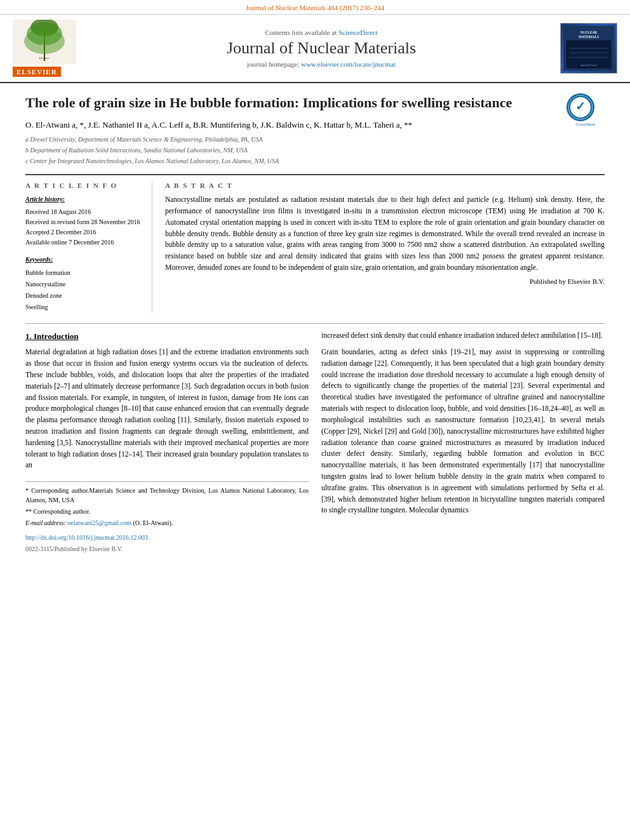  Describe the element at coordinates (84, 232) in the screenshot. I see `accepted-date: Accepted 2 December 2016` at that location.